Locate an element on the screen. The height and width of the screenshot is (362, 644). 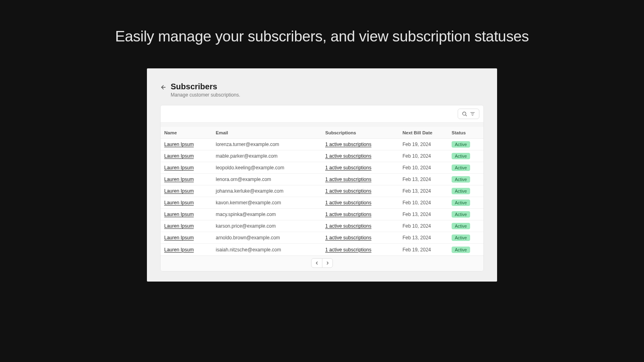
next-page-button is located at coordinates (327, 263).